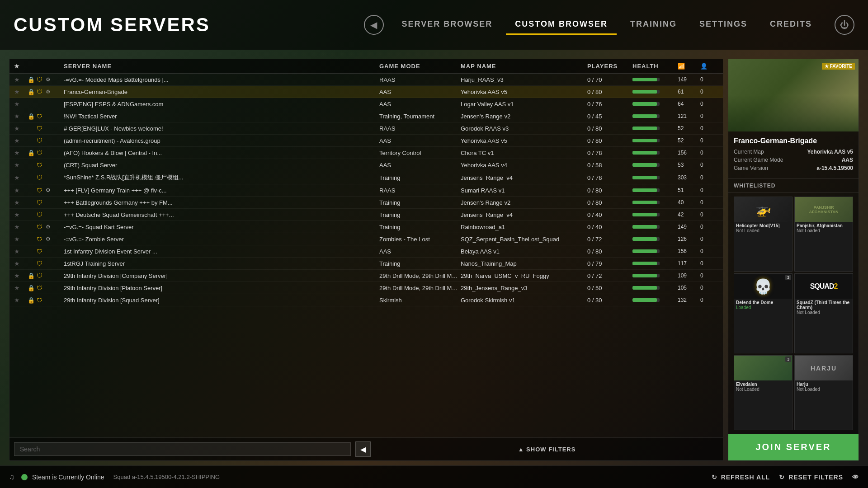 The height and width of the screenshot is (488, 868). Describe the element at coordinates (366, 191) in the screenshot. I see `table-row: ★ 🛡 ⚙ +++ [FLV] Germany Train +++ @ flv-…` at that location.